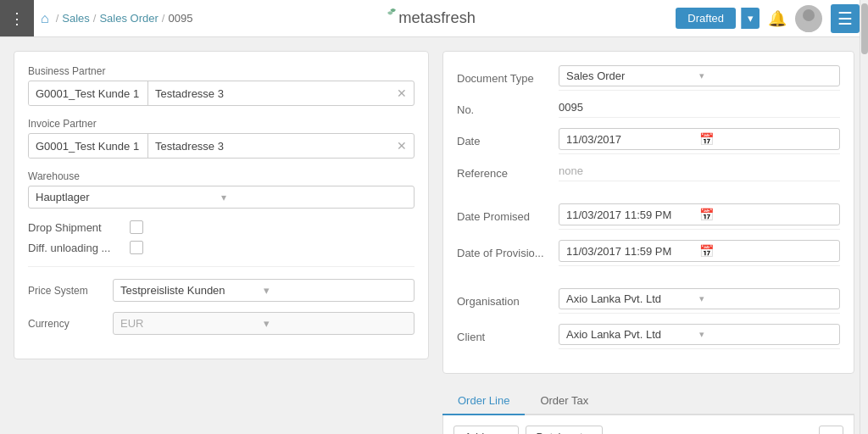 The image size is (868, 434). Describe the element at coordinates (864, 217) in the screenshot. I see `scrollbar` at that location.